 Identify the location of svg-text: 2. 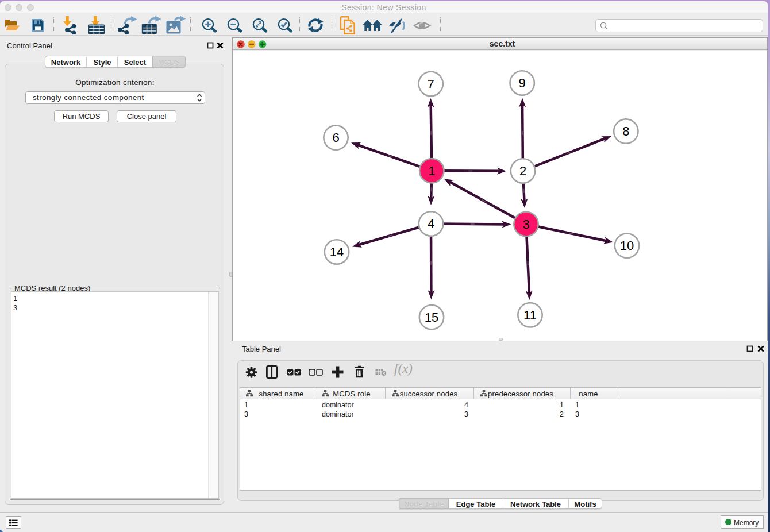
(523, 171).